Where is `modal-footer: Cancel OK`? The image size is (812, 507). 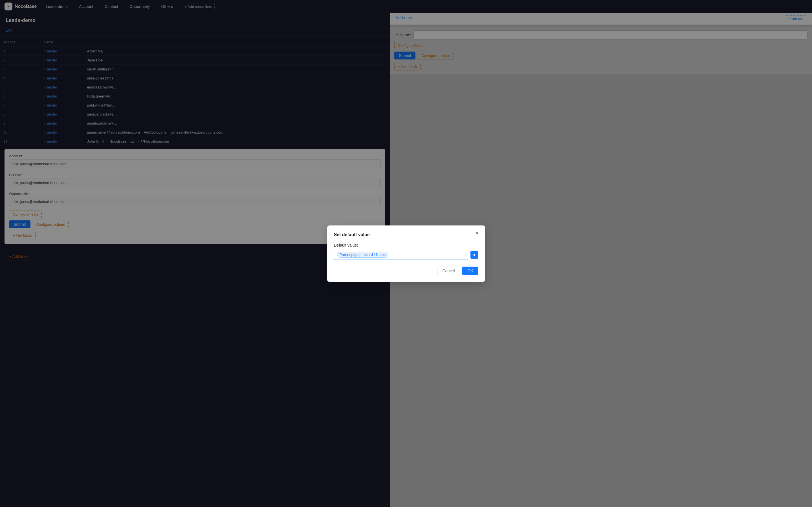
modal-footer: Cancel OK is located at coordinates (406, 271).